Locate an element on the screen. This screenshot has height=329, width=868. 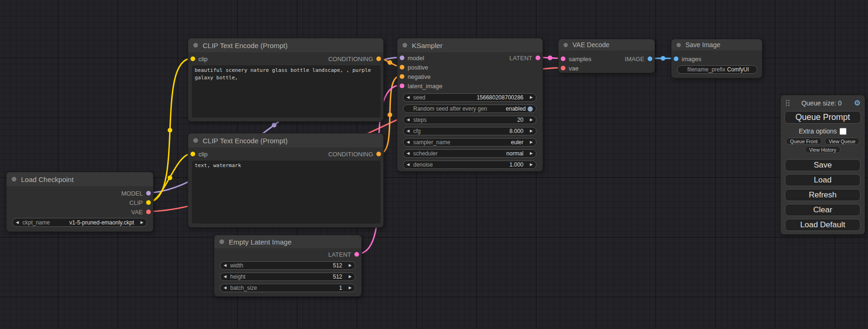
toggle-knob-icon is located at coordinates (530, 109).